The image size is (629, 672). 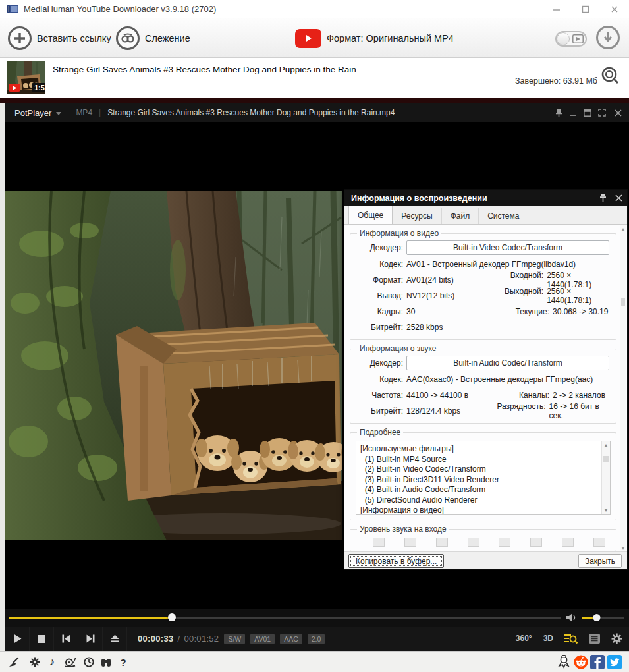 What do you see at coordinates (508, 363) in the screenshot?
I see `audio-decoder-button: Built-in Audio Codec/Transform` at bounding box center [508, 363].